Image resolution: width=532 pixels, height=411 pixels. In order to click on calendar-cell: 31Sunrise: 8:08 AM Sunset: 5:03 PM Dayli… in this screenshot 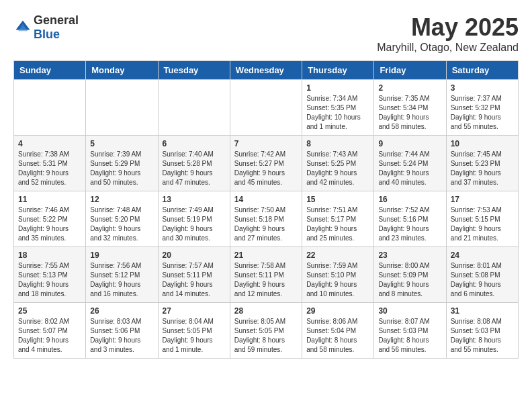, I will do `click(482, 330)`.